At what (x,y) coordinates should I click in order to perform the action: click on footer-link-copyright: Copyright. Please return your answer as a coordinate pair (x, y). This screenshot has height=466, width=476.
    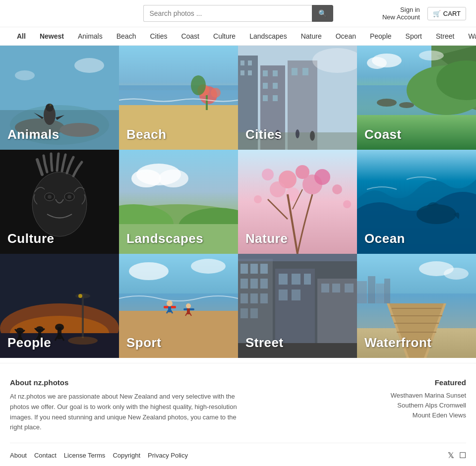
    Looking at the image, I should click on (126, 455).